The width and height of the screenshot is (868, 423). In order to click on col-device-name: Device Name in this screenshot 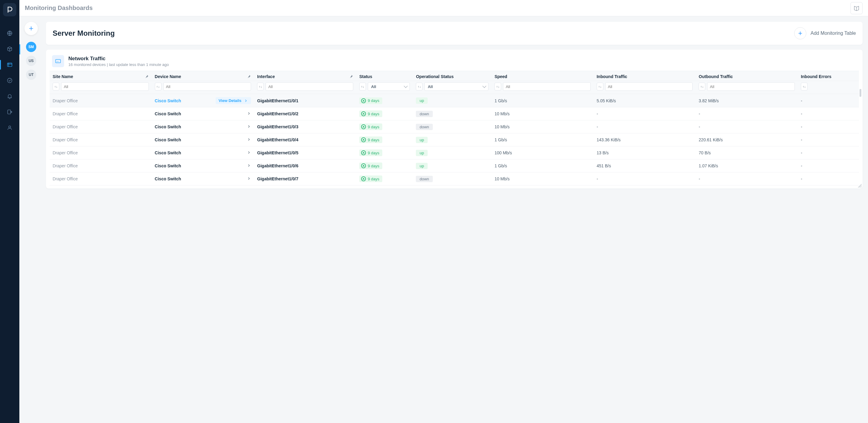, I will do `click(168, 77)`.